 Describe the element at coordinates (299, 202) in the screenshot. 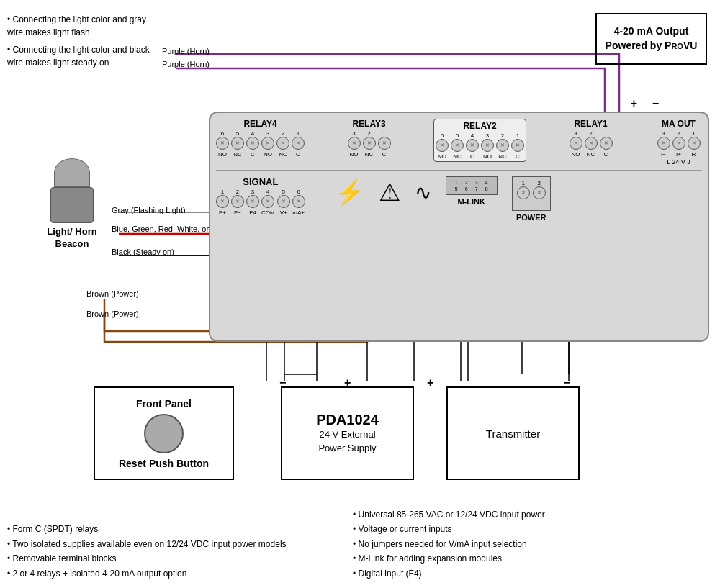

I see `signal-ma-plus: 6 ✕ mA+` at that location.